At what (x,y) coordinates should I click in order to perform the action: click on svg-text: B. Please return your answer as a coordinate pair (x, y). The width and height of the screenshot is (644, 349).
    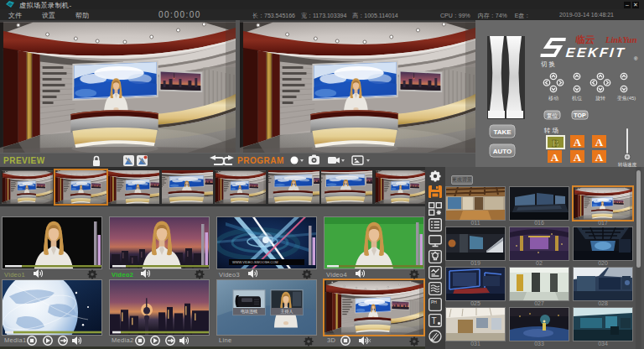
    Looking at the image, I should click on (555, 143).